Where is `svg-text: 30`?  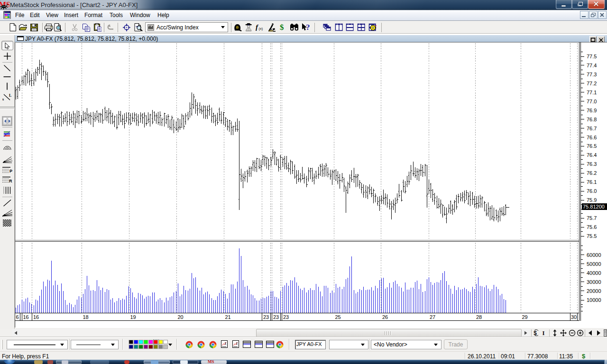 svg-text: 30 is located at coordinates (574, 317).